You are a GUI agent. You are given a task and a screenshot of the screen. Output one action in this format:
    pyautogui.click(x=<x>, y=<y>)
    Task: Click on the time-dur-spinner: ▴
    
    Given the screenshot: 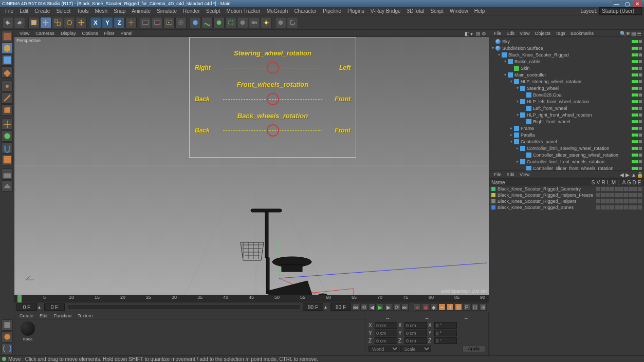 What is the action you would take?
    pyautogui.click(x=327, y=307)
    